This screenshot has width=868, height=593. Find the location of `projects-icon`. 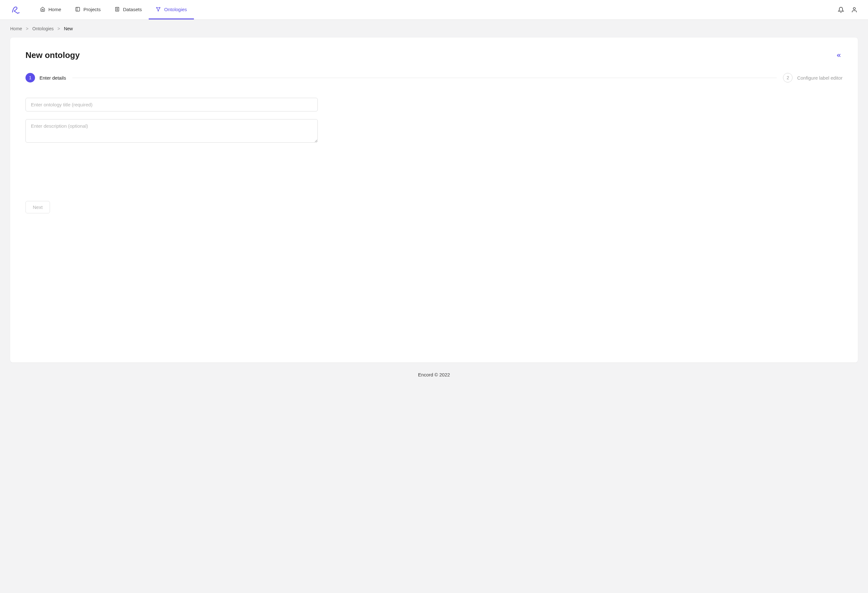

projects-icon is located at coordinates (78, 9).